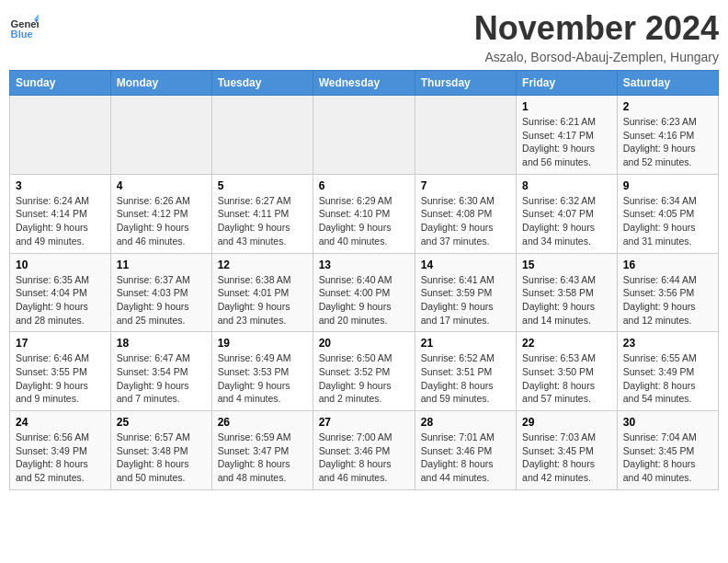  What do you see at coordinates (364, 451) in the screenshot?
I see `calendar-week-5: 24Sunrise: 6:56 AM Sunset: 3:49 PM Dayli…` at bounding box center [364, 451].